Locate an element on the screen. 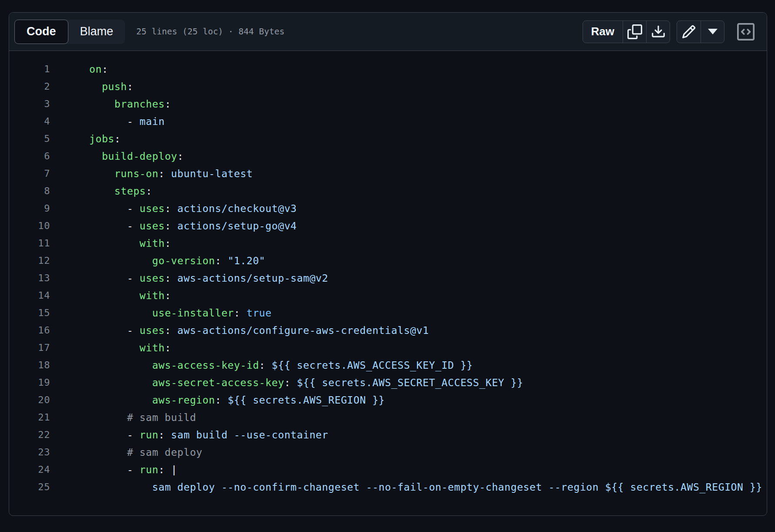 Image resolution: width=775 pixels, height=532 pixels. copy-button is located at coordinates (634, 32).